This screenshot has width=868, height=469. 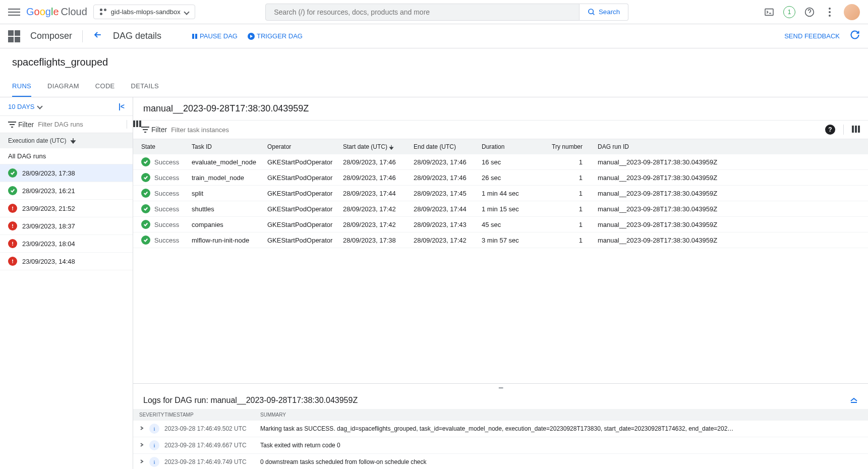 I want to click on task-table-header: State Task ID Operator Start date (UTC) …, so click(x=500, y=147).